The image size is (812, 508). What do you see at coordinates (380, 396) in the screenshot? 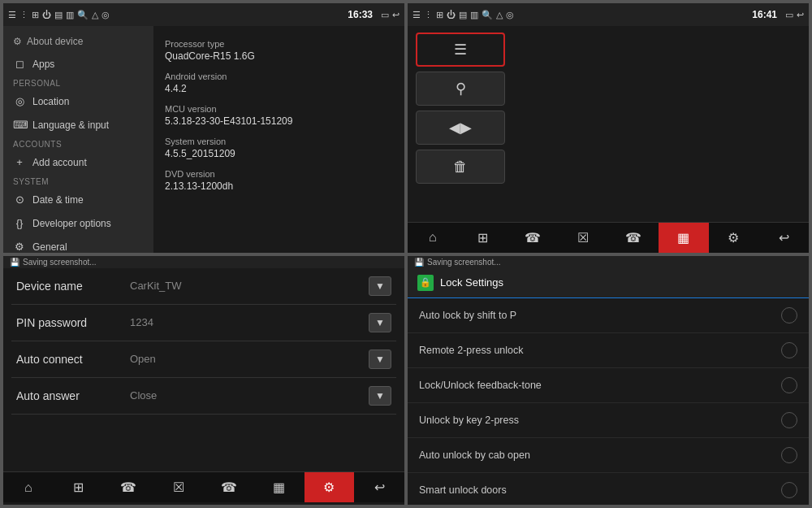
I see `autoanswer-dropdown: ▼` at bounding box center [380, 396].